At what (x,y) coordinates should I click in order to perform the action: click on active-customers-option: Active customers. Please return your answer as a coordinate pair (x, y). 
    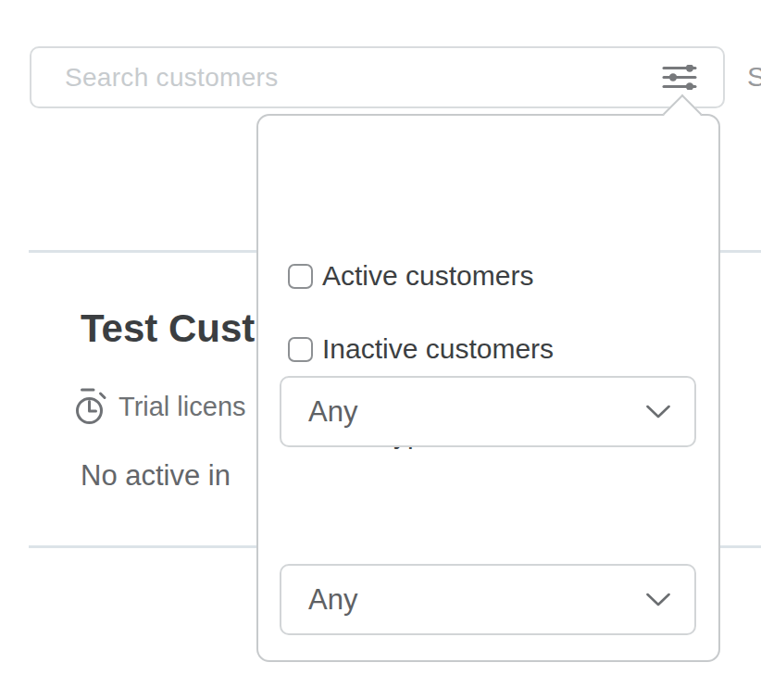
    Looking at the image, I should click on (411, 276).